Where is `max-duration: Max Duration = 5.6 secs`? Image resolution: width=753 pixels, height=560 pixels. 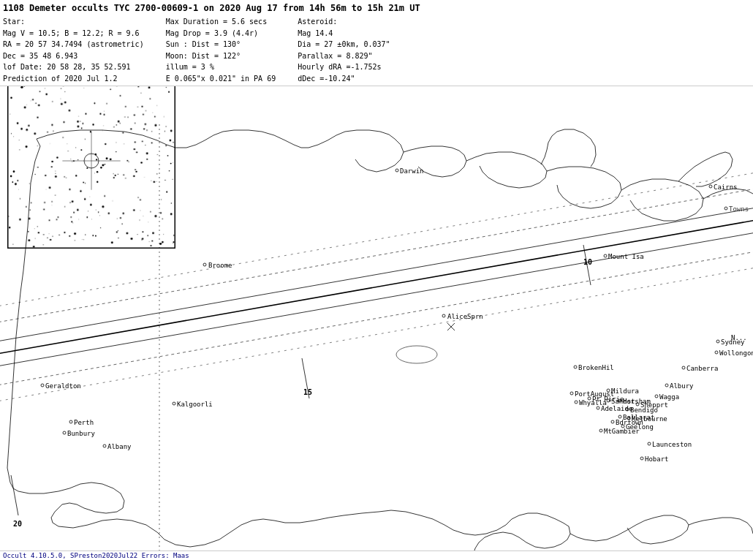 max-duration: Max Duration = 5.6 secs is located at coordinates (221, 22).